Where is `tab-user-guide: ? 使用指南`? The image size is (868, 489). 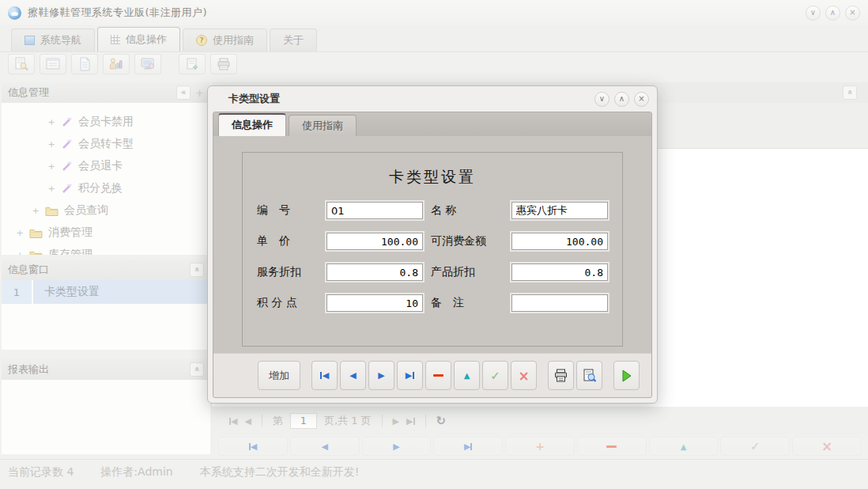
tab-user-guide: ? 使用指南 is located at coordinates (225, 40).